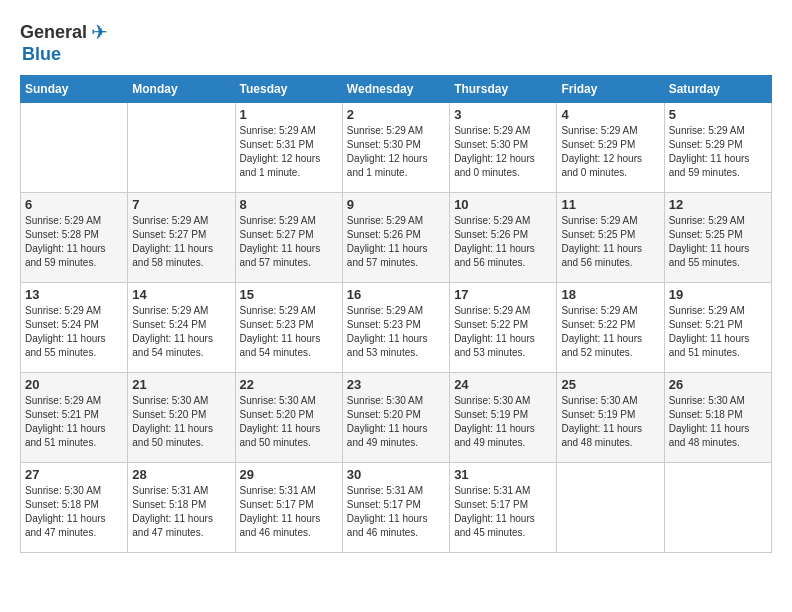  What do you see at coordinates (74, 294) in the screenshot?
I see `day-number: 13` at bounding box center [74, 294].